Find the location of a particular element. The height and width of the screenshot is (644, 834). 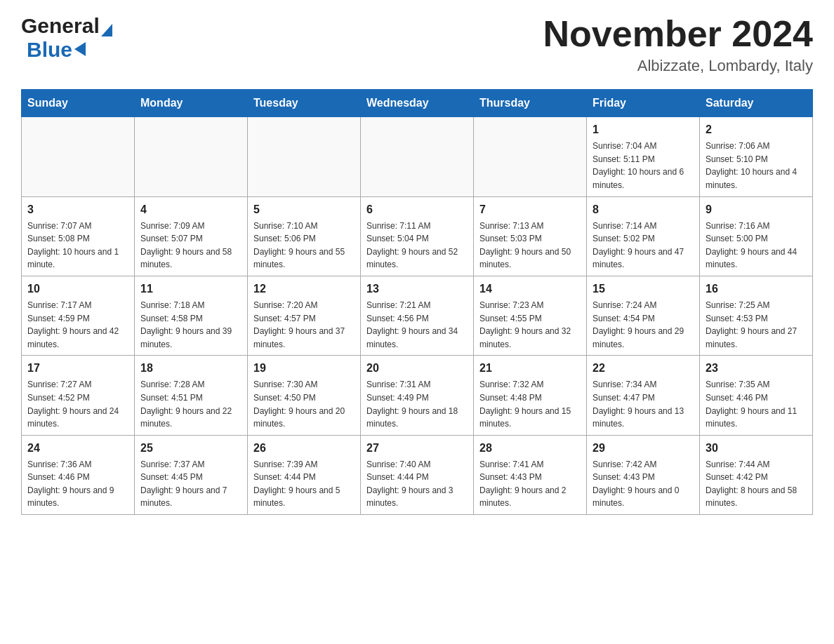

day-info: Sunrise: 7:36 AM Sunset: 4:46 PM Dayligh… is located at coordinates (78, 484).